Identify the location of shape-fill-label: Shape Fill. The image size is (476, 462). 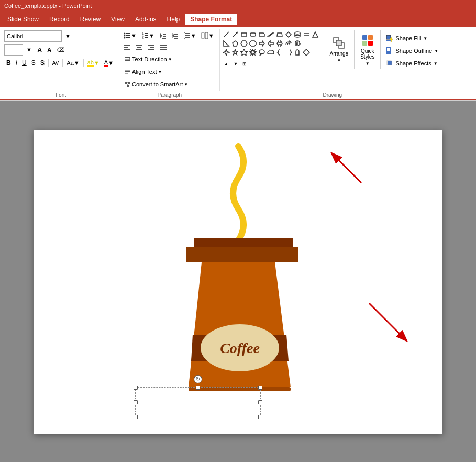
(408, 38).